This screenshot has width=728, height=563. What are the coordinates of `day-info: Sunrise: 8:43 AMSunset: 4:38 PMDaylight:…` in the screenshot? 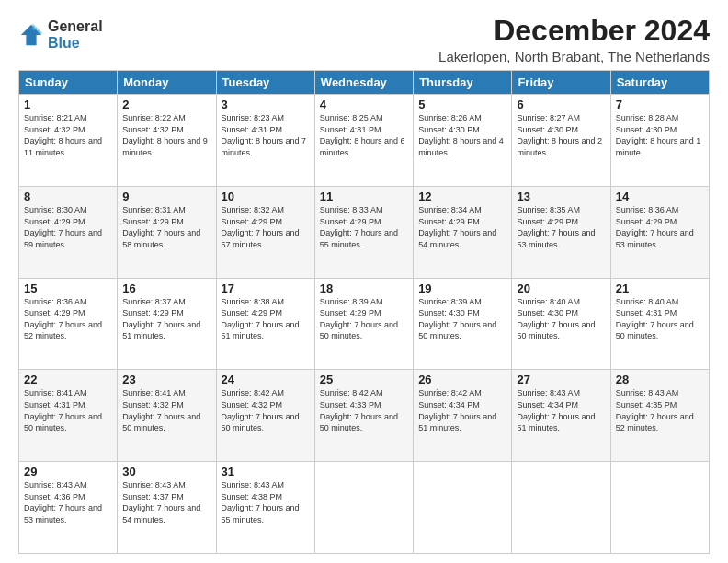 It's located at (266, 502).